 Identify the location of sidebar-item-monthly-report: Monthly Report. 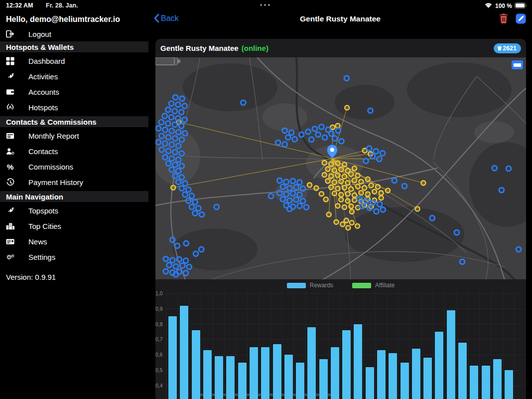
(74, 136).